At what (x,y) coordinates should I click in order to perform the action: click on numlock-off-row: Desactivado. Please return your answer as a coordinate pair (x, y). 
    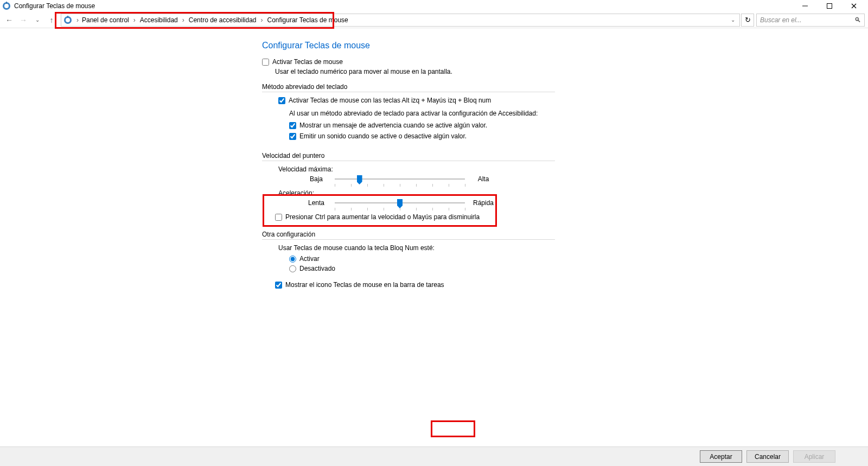
    Looking at the image, I should click on (422, 269).